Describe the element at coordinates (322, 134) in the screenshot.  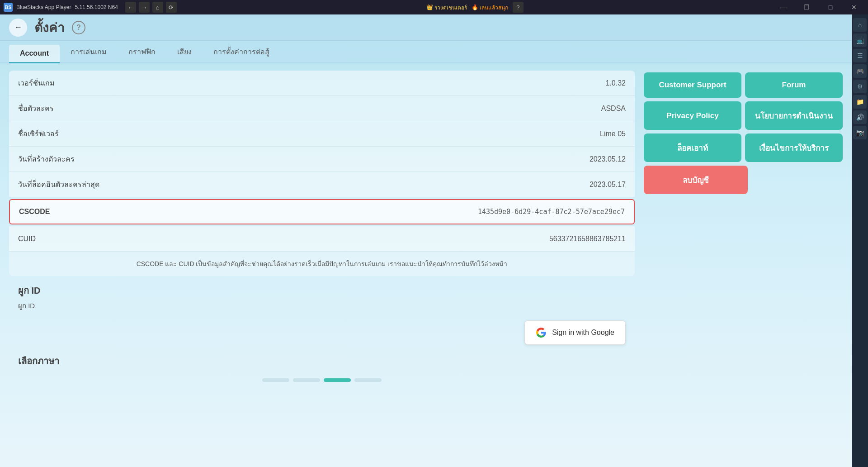
I see `row-server-name: ชื่อเซิร์ฟเวอร์ Lime 05` at that location.